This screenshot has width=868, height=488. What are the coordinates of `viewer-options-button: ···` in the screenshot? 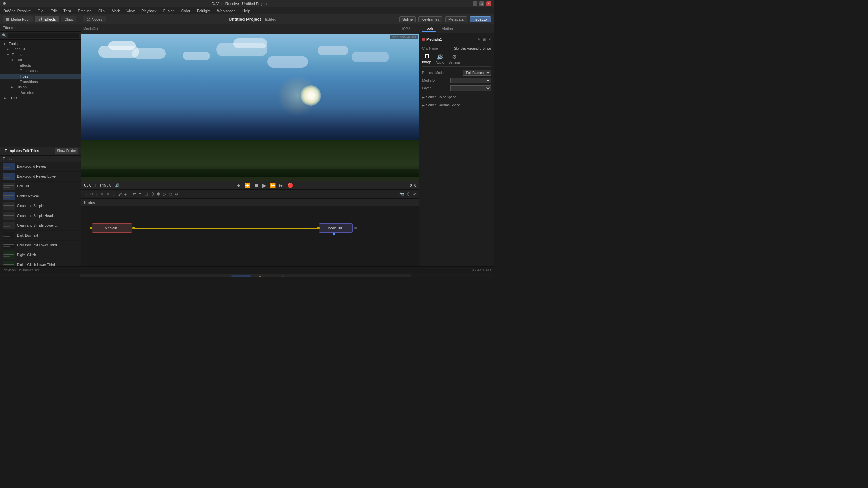 It's located at (414, 29).